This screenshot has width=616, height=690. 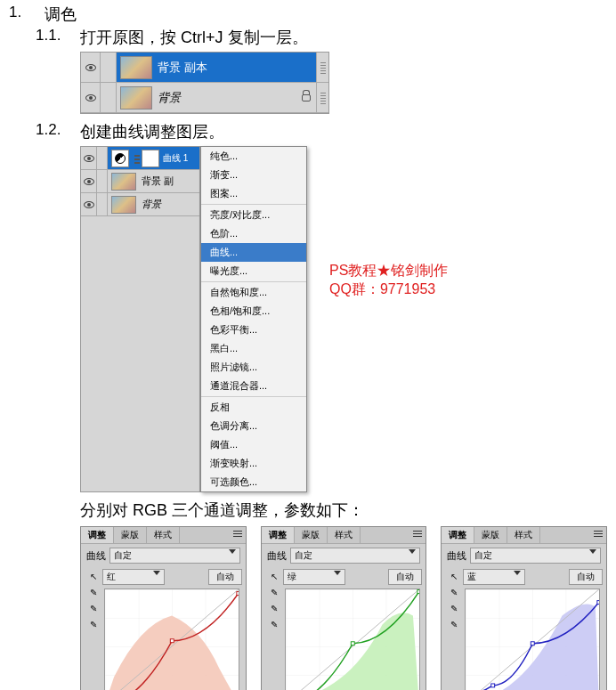 What do you see at coordinates (134, 577) in the screenshot?
I see `channel-select: 红` at bounding box center [134, 577].